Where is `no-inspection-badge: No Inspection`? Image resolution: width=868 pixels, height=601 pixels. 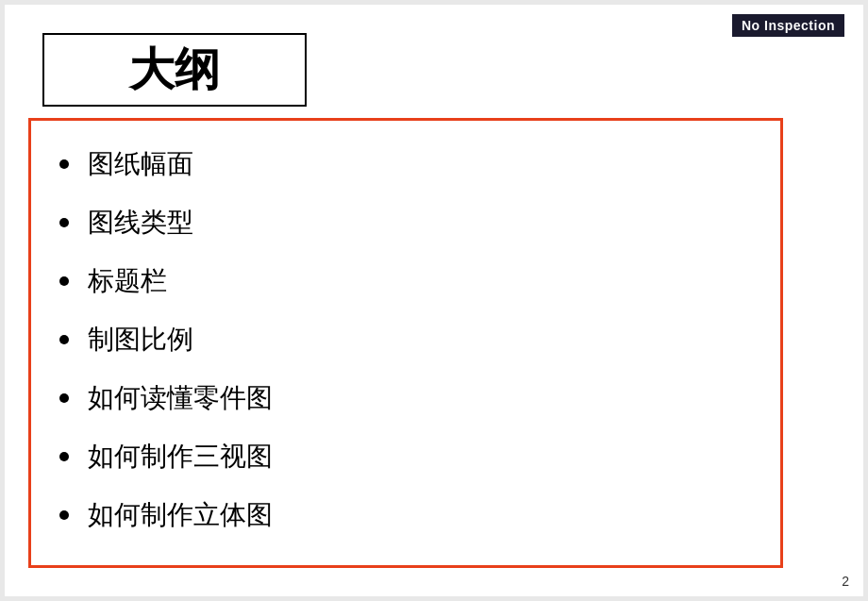
no-inspection-badge: No Inspection is located at coordinates (789, 25).